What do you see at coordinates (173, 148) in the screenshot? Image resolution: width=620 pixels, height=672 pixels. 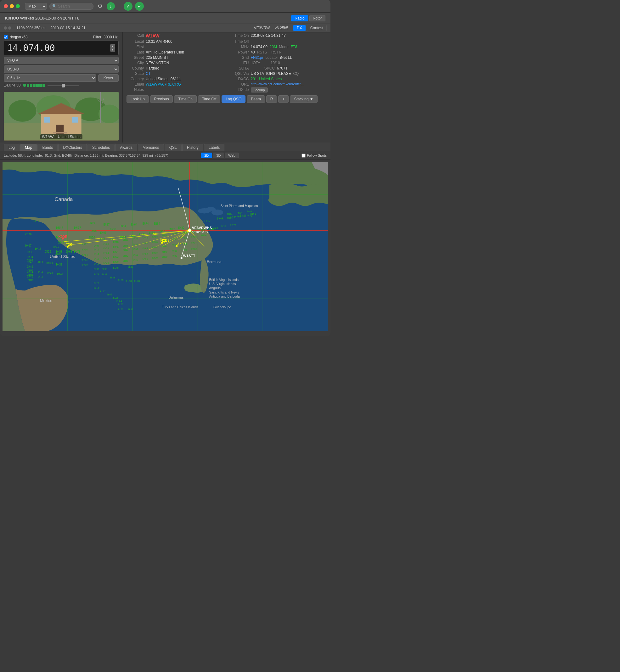 I see `tab-qsl: QSL` at bounding box center [173, 148].